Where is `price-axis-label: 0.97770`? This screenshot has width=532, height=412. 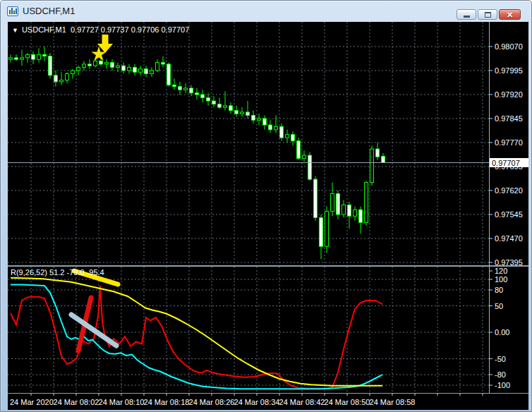
price-axis-label: 0.97770 is located at coordinates (509, 143).